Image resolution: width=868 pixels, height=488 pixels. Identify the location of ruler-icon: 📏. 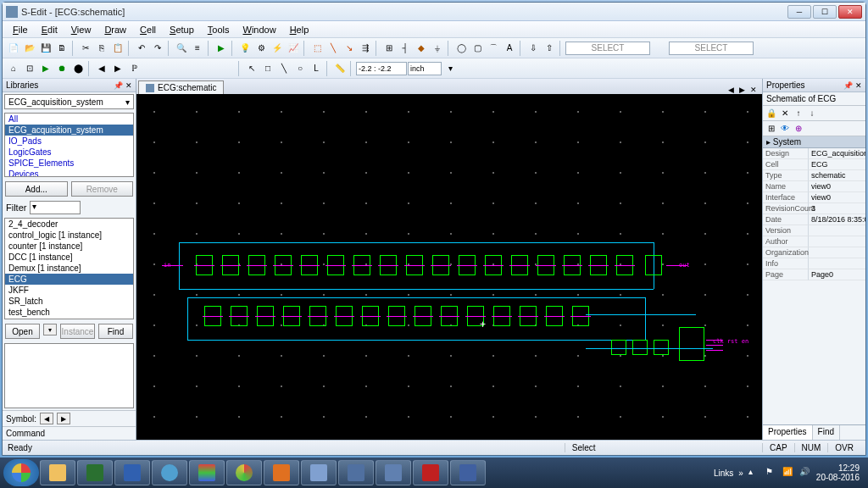
(340, 69).